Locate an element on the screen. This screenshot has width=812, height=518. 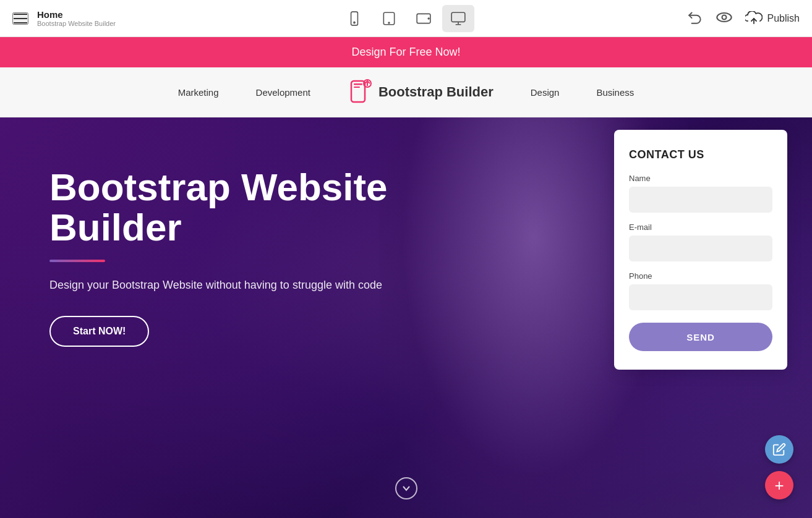
hero-divider is located at coordinates (77, 261).